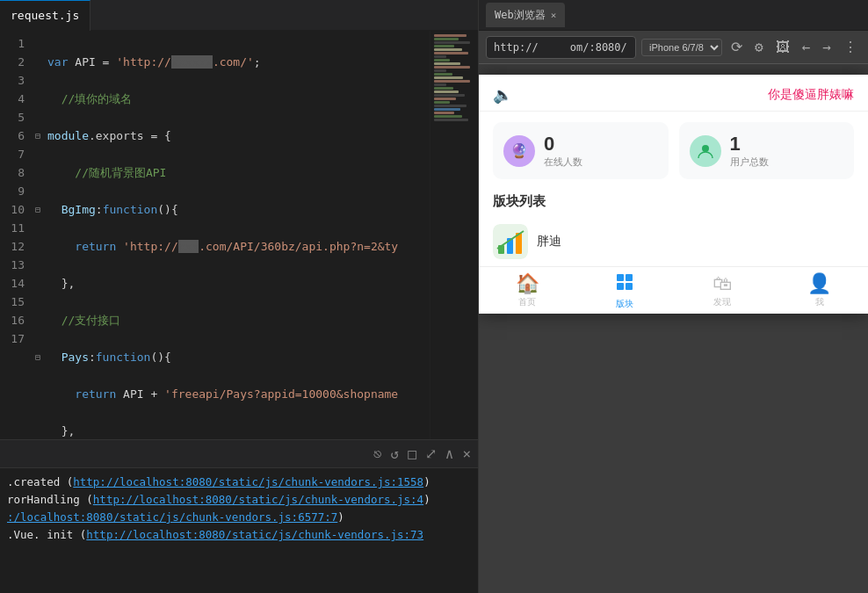 This screenshot has width=868, height=593. Describe the element at coordinates (527, 283) in the screenshot. I see `home-icon: 🏠` at that location.